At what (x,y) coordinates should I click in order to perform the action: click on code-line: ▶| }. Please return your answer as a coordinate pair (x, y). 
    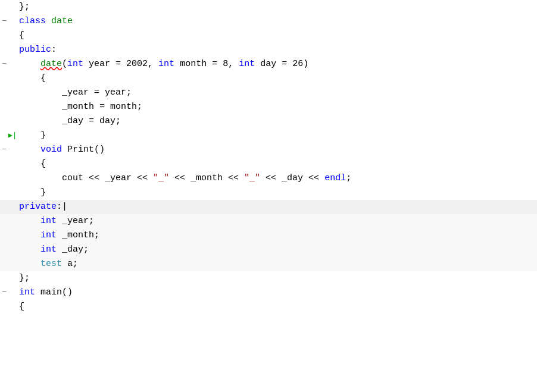
    Looking at the image, I should click on (268, 136).